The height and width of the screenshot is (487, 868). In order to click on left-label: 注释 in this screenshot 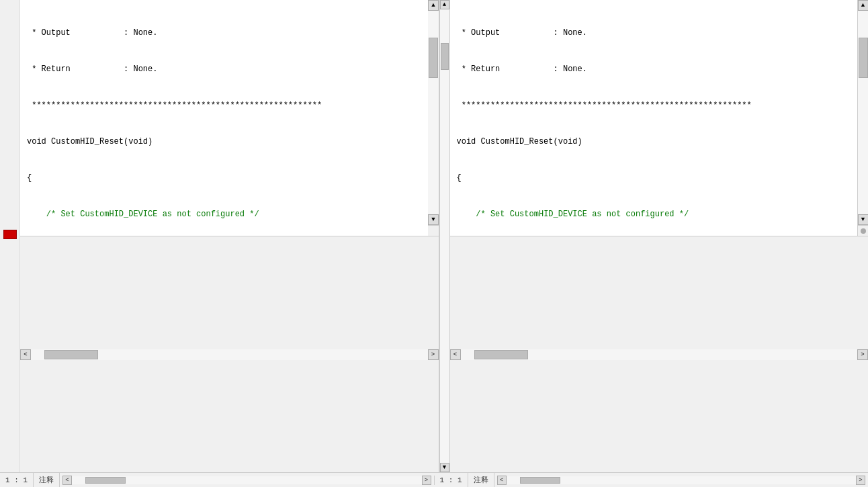, I will do `click(47, 480)`.